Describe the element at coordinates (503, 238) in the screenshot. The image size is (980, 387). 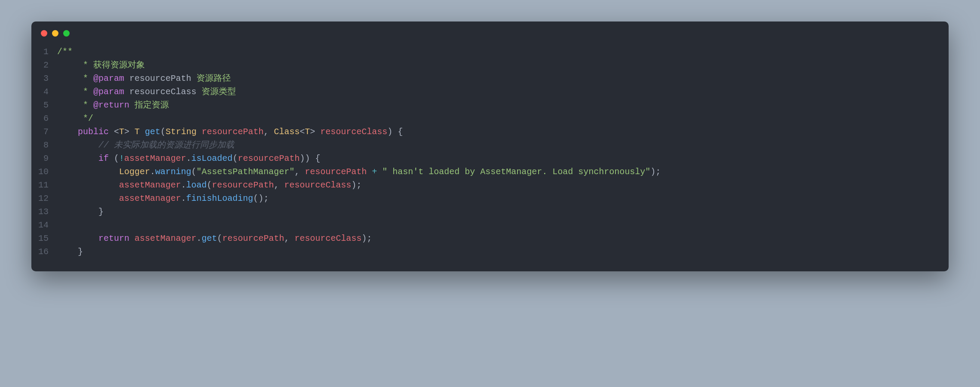
I see `code-line: return assetManager.get(resourcePath, re…` at that location.